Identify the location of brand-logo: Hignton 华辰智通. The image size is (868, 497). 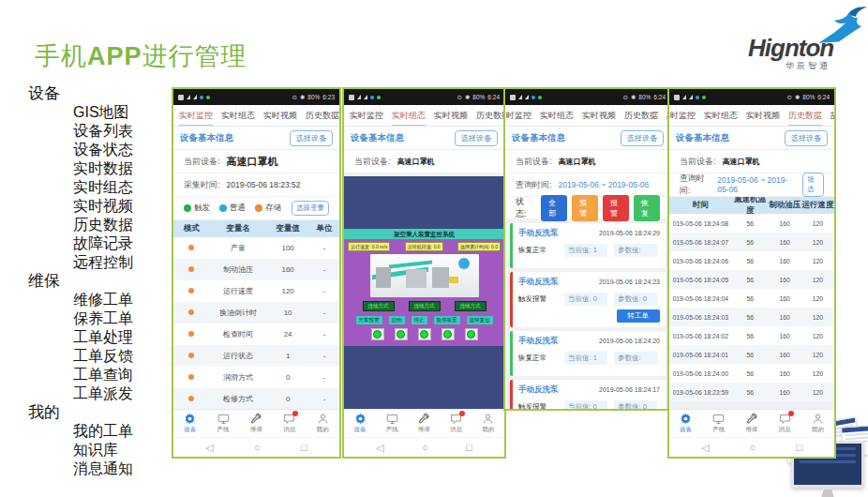
(806, 46).